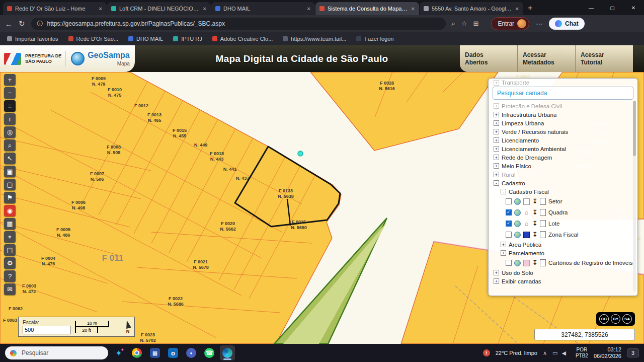 The width and height of the screenshot is (644, 362). What do you see at coordinates (10, 93) in the screenshot?
I see `tool-zoom-out: −` at bounding box center [10, 93].